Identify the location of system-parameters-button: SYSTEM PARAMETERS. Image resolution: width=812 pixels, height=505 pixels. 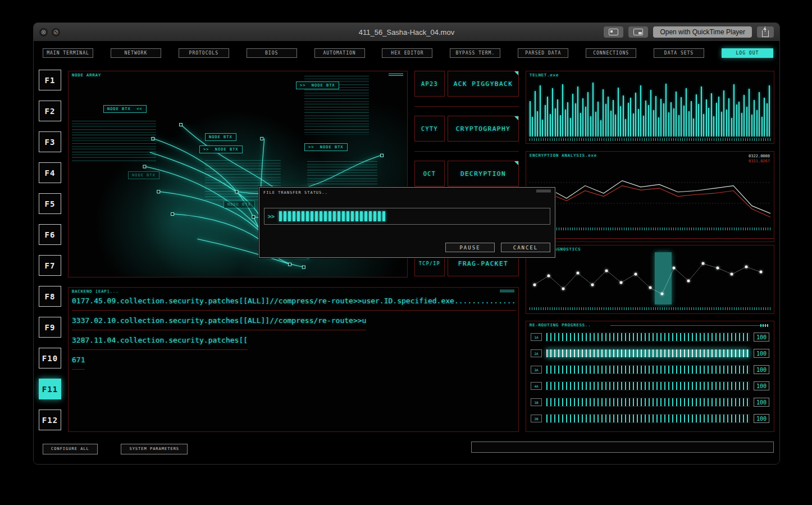
(154, 449).